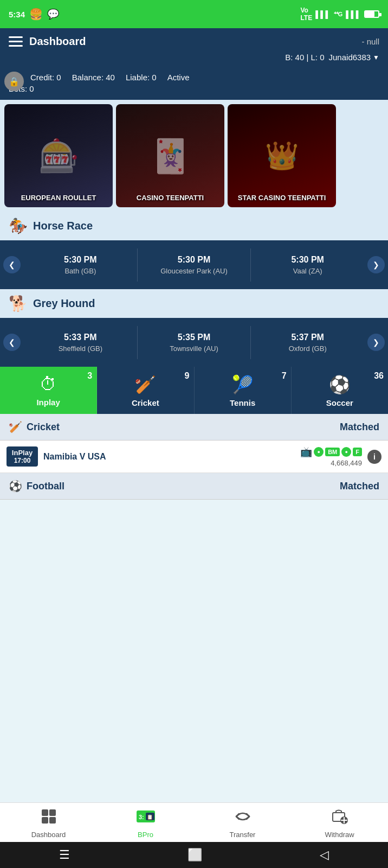  Describe the element at coordinates (319, 452) in the screenshot. I see `bm-circle-icon: ●` at that location.